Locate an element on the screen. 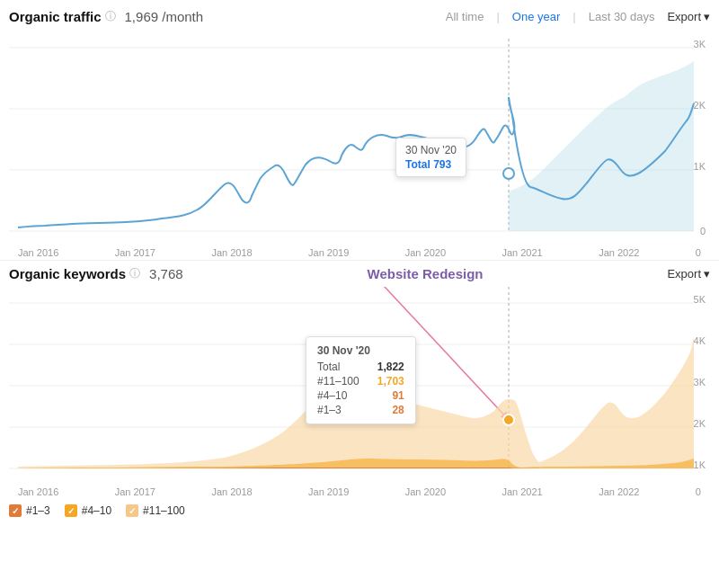 Image resolution: width=719 pixels, height=588 pixels. x-label-2: Jan 2018 is located at coordinates (232, 253).